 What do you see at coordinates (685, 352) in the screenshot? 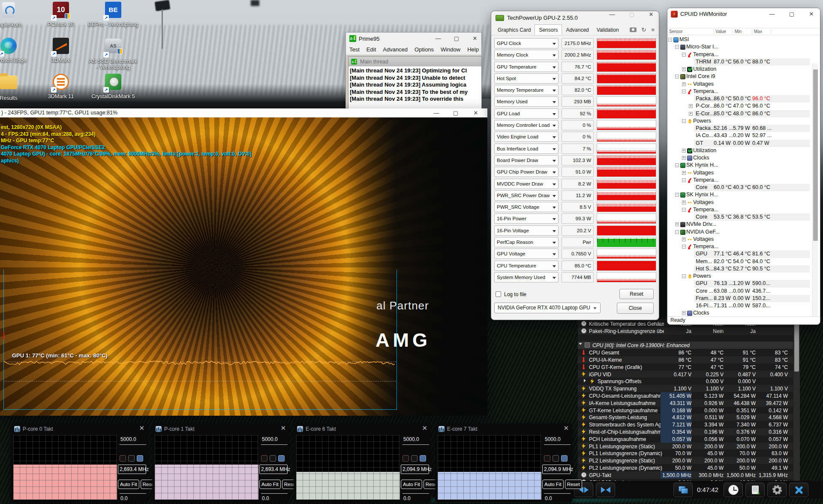
I see `hwinfo-row: CPU Gesamt86 °C48 °C91 °C83 °C` at bounding box center [685, 352].